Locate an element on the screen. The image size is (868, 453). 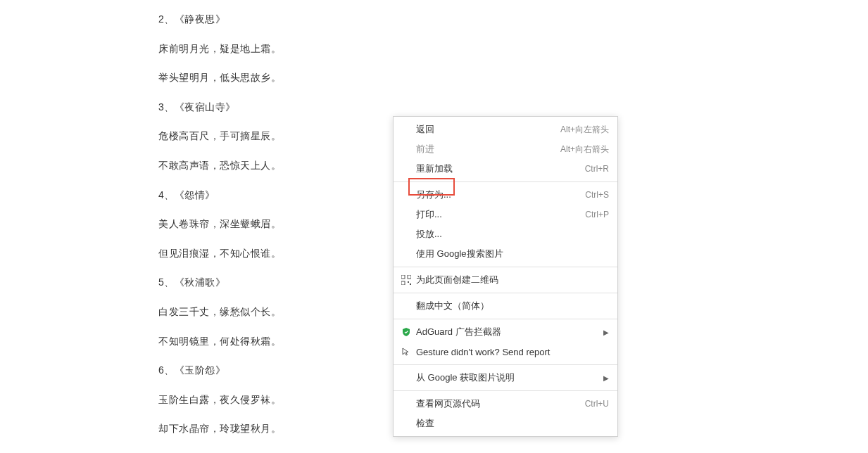
text-line: 举头望明月，低头思故乡。 is located at coordinates (220, 78).